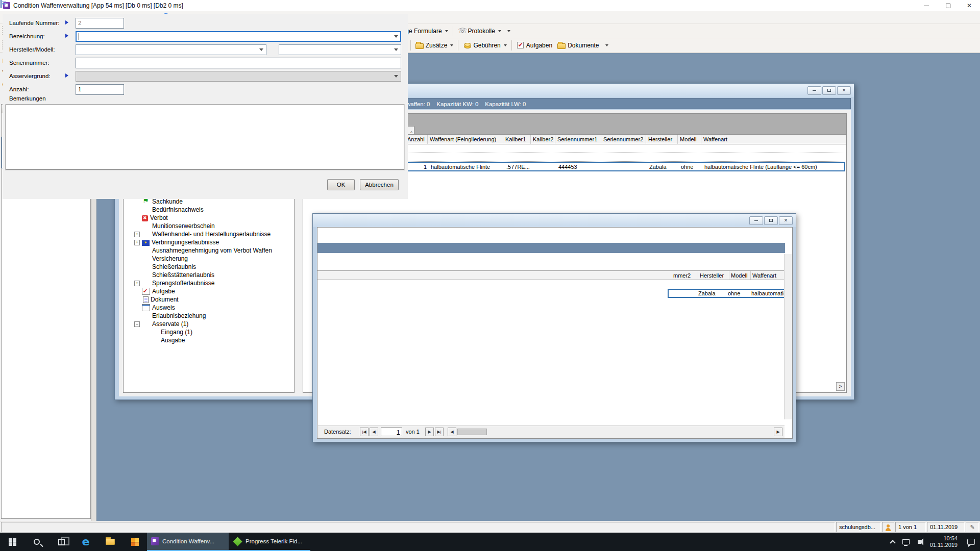  What do you see at coordinates (209, 332) in the screenshot?
I see `tree-item: Eingang (1)` at bounding box center [209, 332].